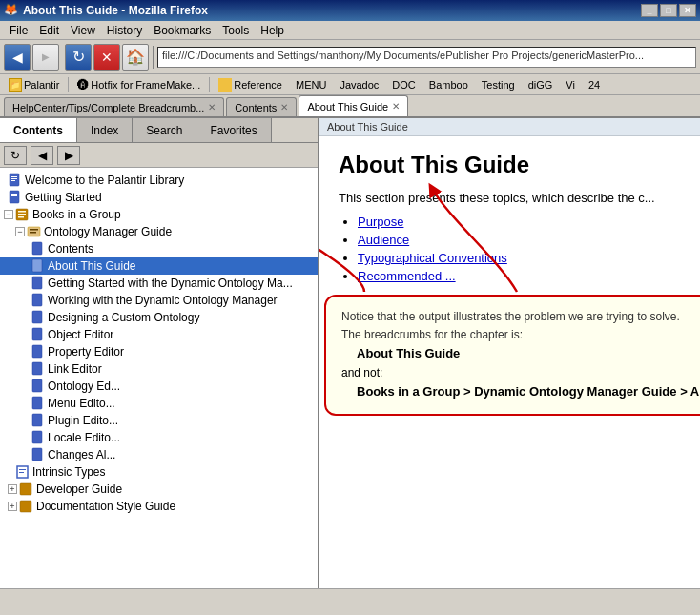 The image size is (700, 615). Describe the element at coordinates (594, 85) in the screenshot. I see `bookmark-24: 24` at that location.